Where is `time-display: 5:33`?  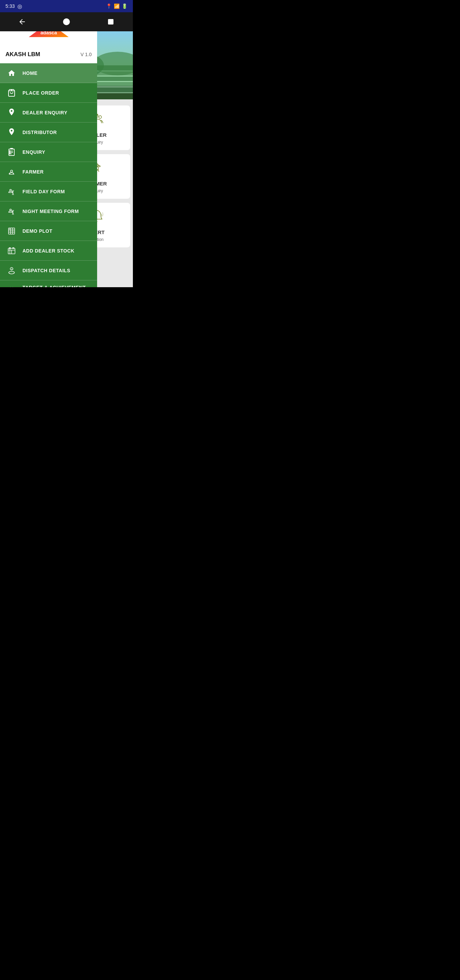
time-display: 5:33 is located at coordinates (10, 6).